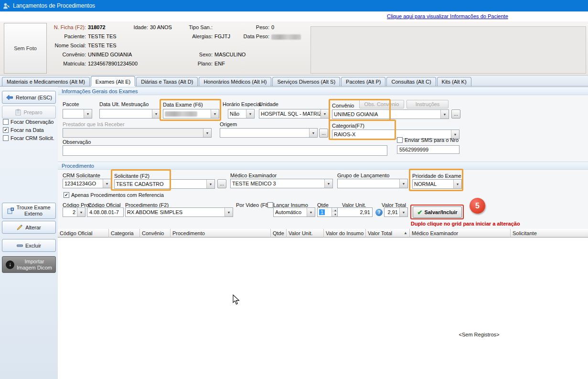 This screenshot has height=379, width=588. I want to click on prestador-select: ▼, so click(137, 133).